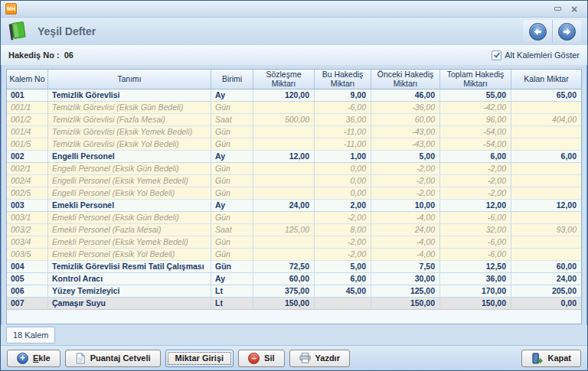  Describe the element at coordinates (130, 255) in the screenshot. I see `cell-name: Emekli Personel (Eksik Yol Bedeli)` at that location.